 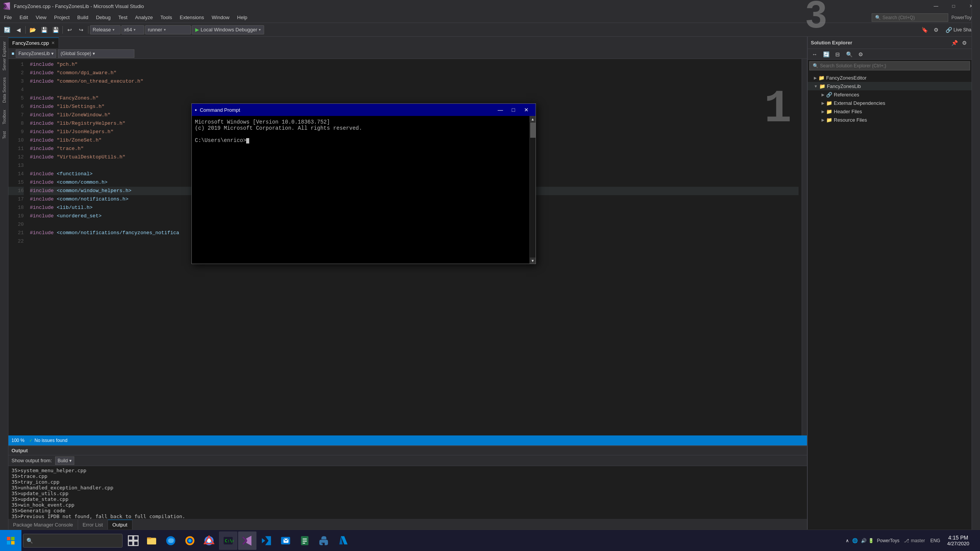 I want to click on taskbar-firefox, so click(x=190, y=541).